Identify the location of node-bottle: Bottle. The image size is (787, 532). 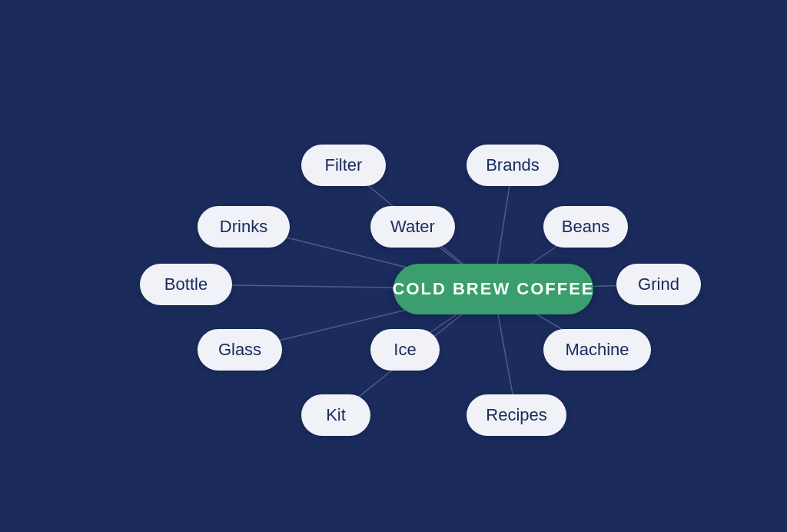
(186, 284).